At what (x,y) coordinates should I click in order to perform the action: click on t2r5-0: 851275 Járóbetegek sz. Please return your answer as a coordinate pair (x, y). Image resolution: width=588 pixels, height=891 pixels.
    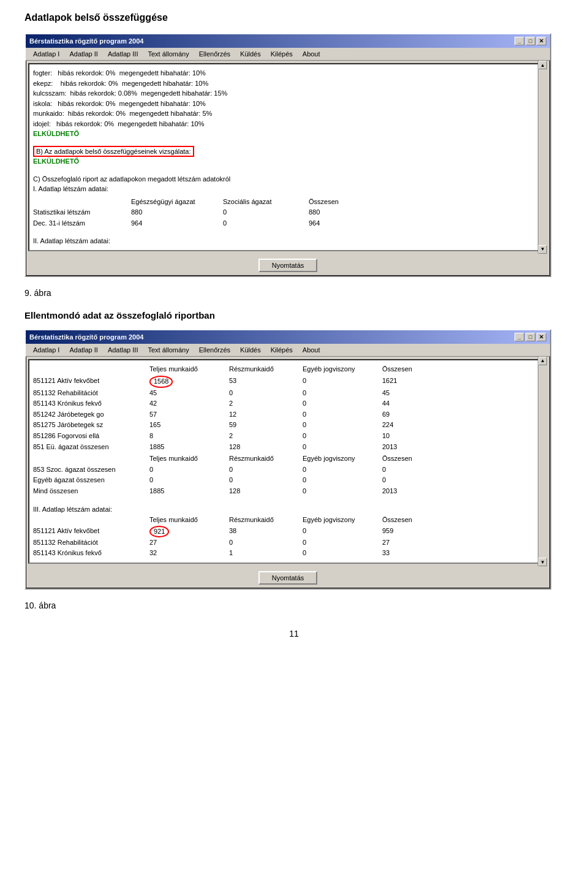
    Looking at the image, I should click on (91, 425).